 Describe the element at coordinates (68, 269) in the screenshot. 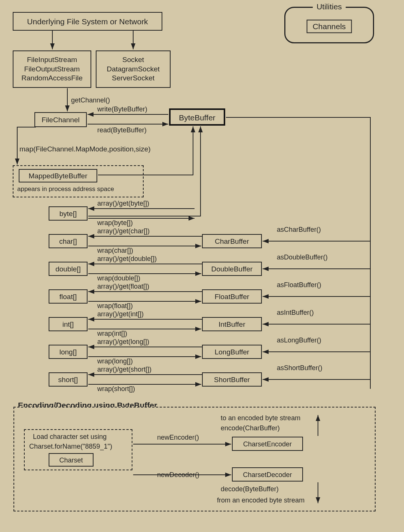

I see `array-label: double[]` at that location.